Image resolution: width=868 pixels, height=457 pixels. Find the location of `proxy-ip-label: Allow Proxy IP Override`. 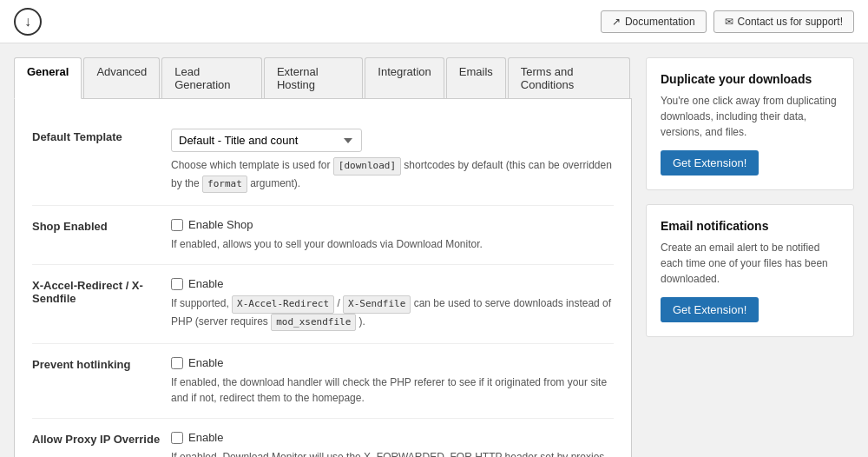

proxy-ip-label: Allow Proxy IP Override is located at coordinates (102, 438).